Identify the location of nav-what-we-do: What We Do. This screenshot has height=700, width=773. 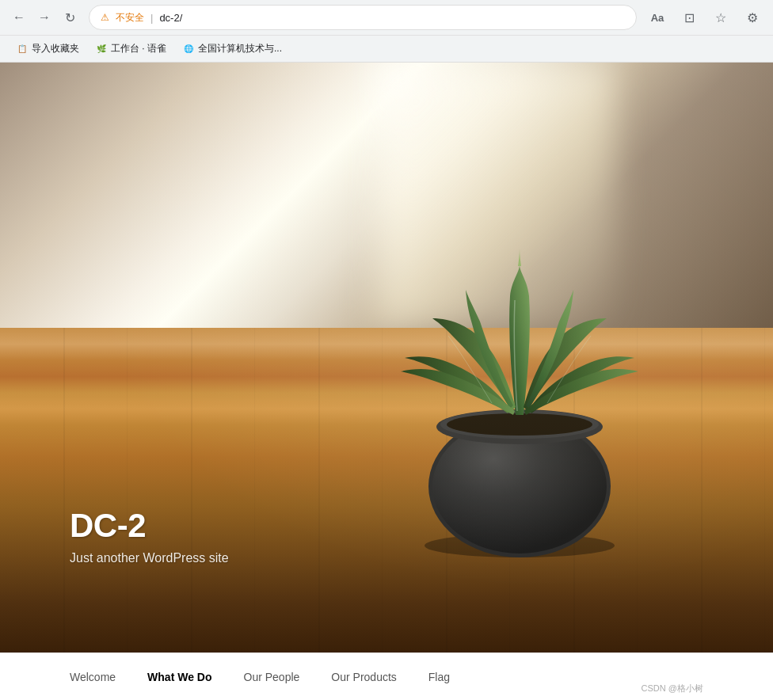
(179, 677).